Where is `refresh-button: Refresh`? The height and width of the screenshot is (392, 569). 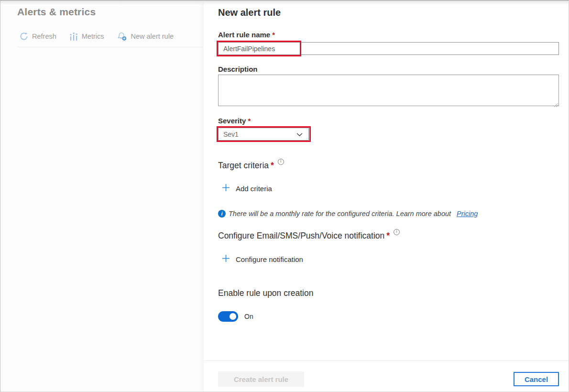 refresh-button: Refresh is located at coordinates (38, 36).